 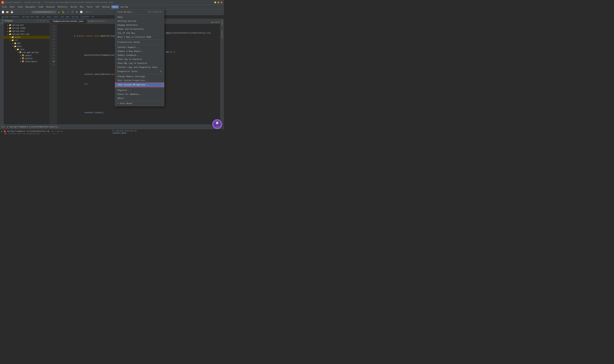 What do you see at coordinates (62, 17) in the screenshot?
I see `breadcrumb-item: com` at bounding box center [62, 17].